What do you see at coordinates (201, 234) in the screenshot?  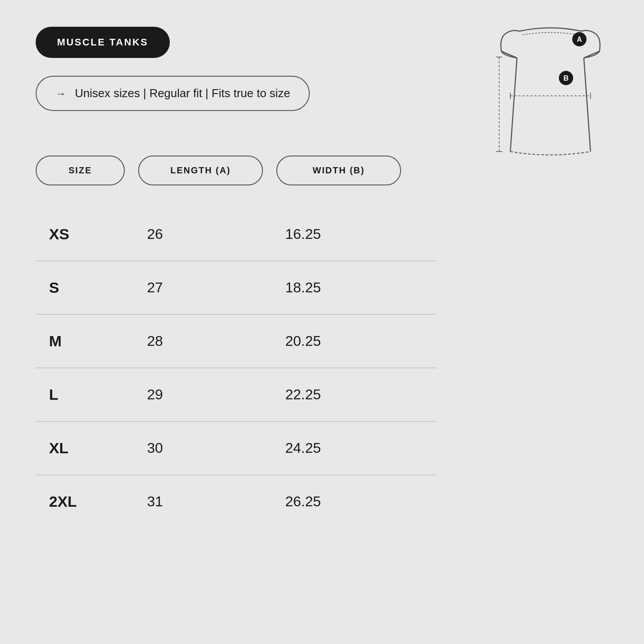 I see `cell-length-xs: 26` at bounding box center [201, 234].